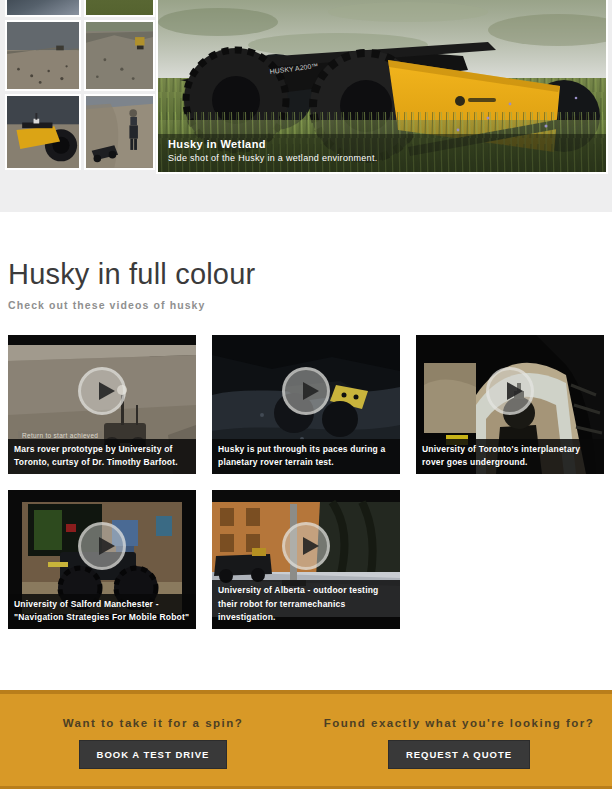  I want to click on video-caption: University of Salford Manchester - "Navi…, so click(102, 612).